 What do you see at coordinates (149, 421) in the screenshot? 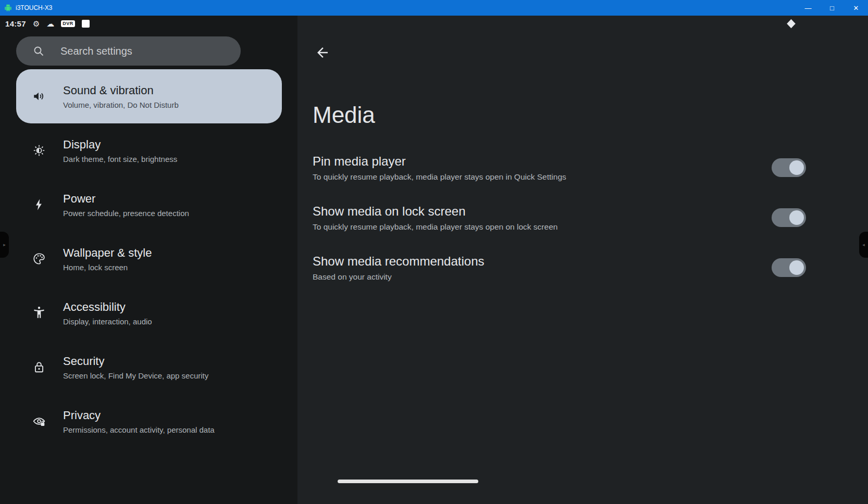
I see `sidebar-item-privacy: Privacy Permissions, account activity, p…` at bounding box center [149, 421].